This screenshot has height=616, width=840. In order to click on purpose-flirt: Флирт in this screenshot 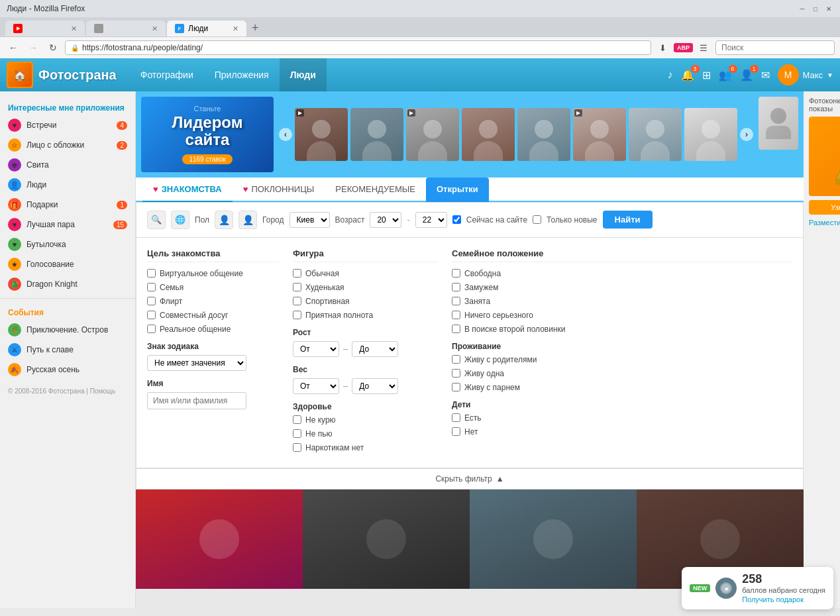, I will do `click(213, 301)`.